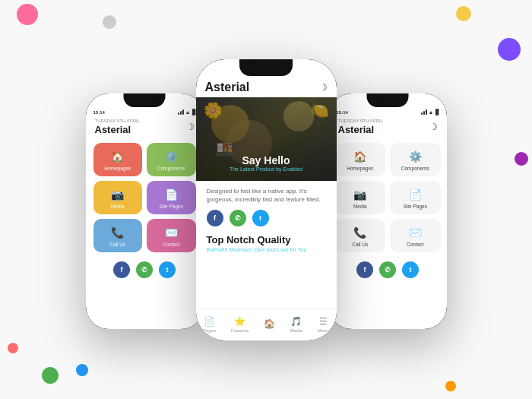 The width and height of the screenshot is (532, 399). Describe the element at coordinates (415, 233) in the screenshot. I see `right-mail-icon: ✉️` at that location.